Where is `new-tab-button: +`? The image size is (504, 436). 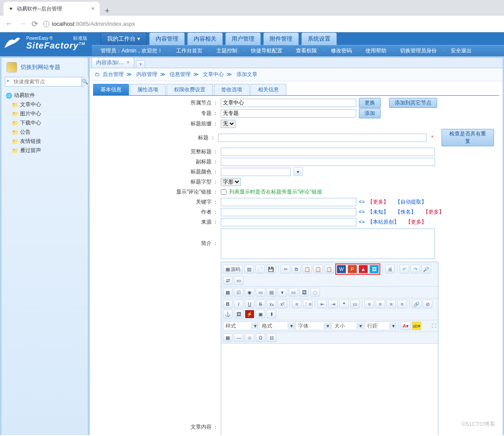 new-tab-button: + is located at coordinates (108, 11).